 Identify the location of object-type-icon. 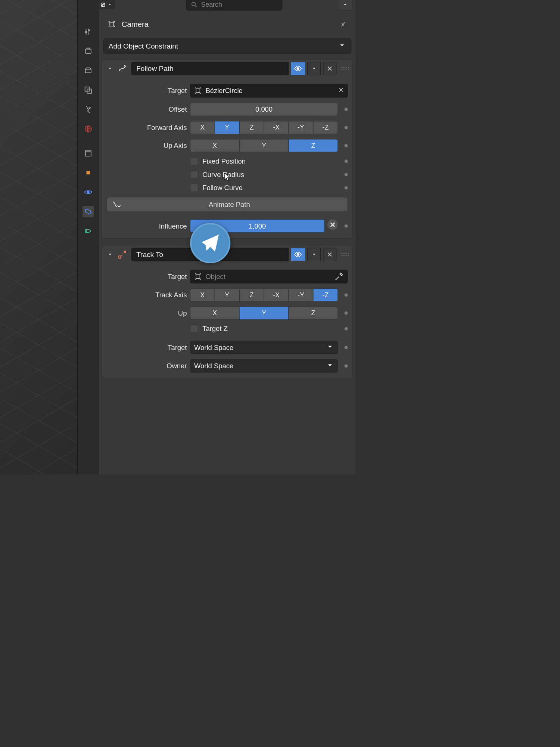
(112, 24).